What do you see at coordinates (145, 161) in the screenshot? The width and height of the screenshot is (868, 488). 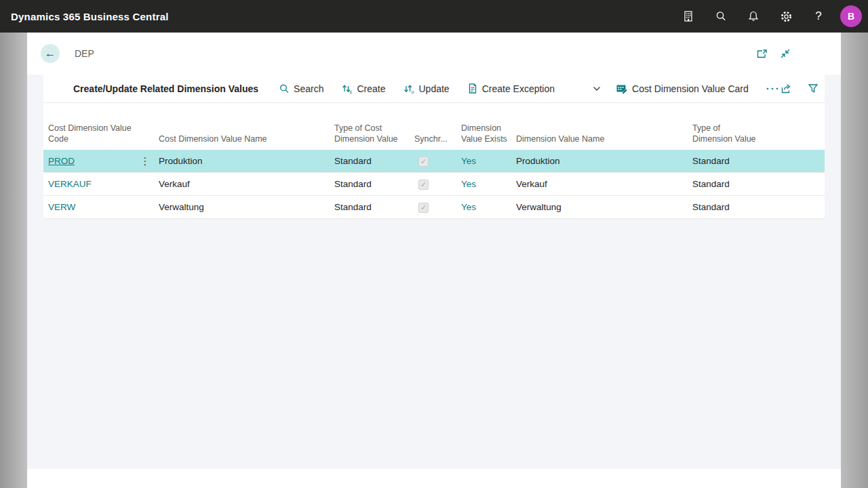 I see `row-menu-icon: ⋮` at bounding box center [145, 161].